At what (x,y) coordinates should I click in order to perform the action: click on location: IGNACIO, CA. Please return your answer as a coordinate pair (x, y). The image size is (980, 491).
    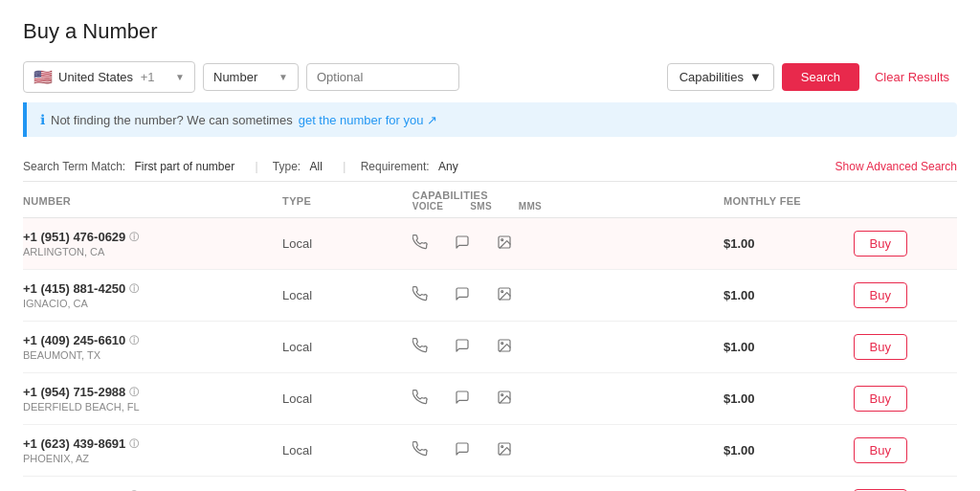
    Looking at the image, I should click on (153, 303).